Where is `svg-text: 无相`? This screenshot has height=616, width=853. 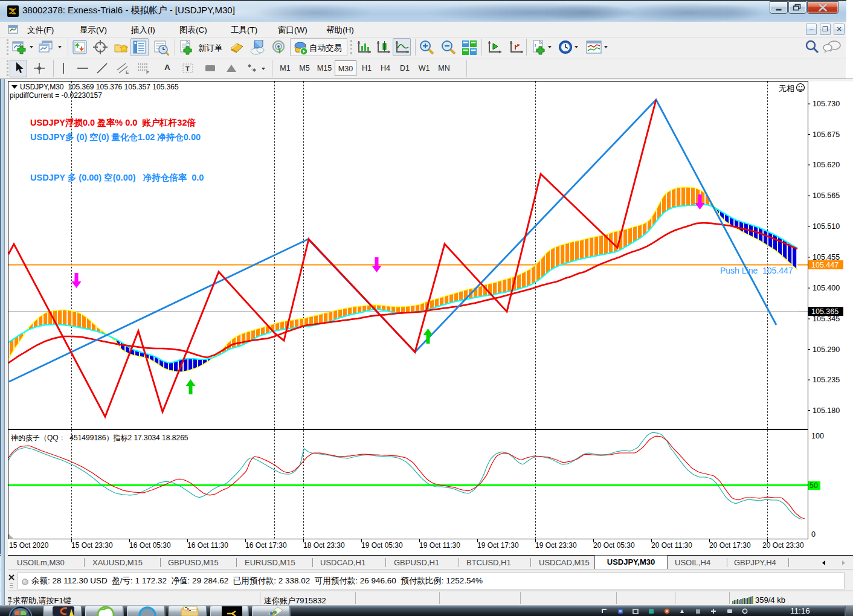 svg-text: 无相 is located at coordinates (787, 88).